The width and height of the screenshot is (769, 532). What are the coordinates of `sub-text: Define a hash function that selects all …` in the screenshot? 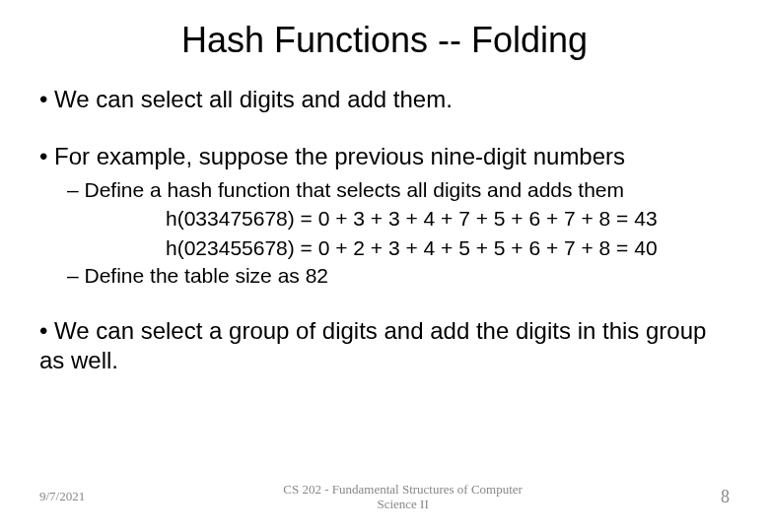 It's located at (355, 189).